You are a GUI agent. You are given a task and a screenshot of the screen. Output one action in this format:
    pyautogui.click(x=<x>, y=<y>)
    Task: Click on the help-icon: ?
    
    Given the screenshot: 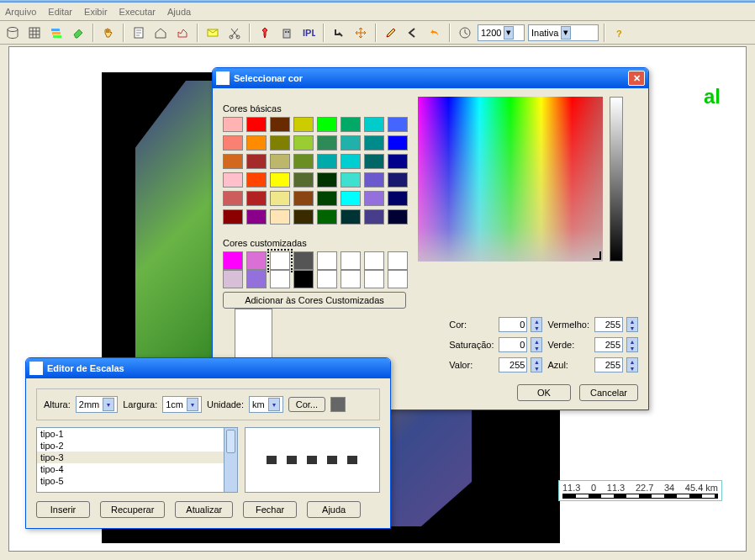 What is the action you would take?
    pyautogui.click(x=620, y=33)
    